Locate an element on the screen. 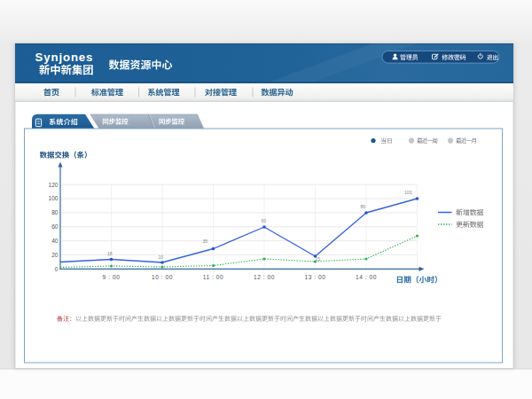 This screenshot has width=532, height=399. svg-text: 35 is located at coordinates (206, 241).